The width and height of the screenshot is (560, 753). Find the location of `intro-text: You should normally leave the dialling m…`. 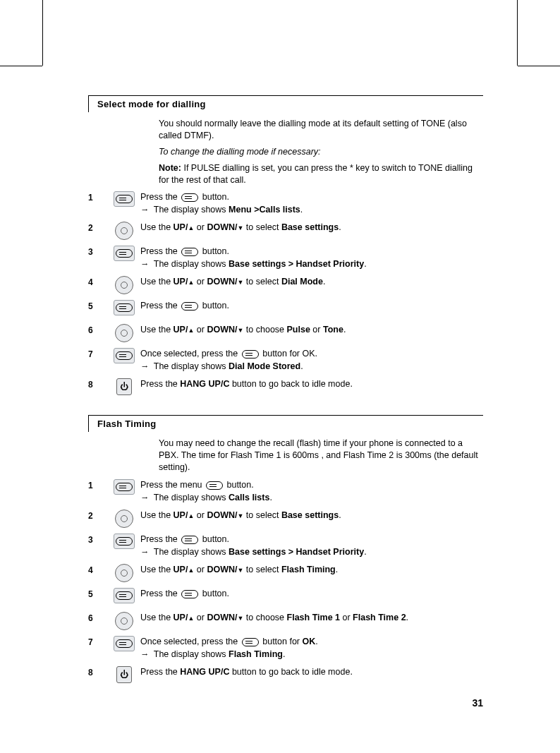

intro-text: You should normally leave the dialling m… is located at coordinates (321, 130).